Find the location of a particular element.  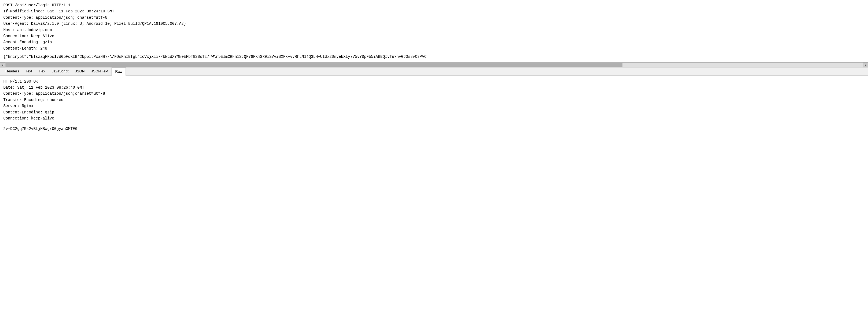

response-line-2: Date: Sat, 11 Feb 2023 08:26:40 GMT is located at coordinates (434, 88).